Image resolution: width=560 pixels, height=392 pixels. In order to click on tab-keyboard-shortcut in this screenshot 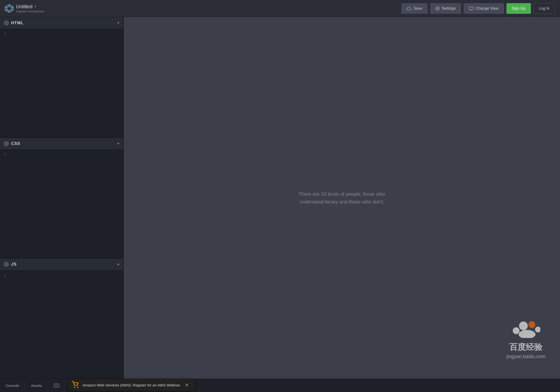, I will do `click(57, 385)`.